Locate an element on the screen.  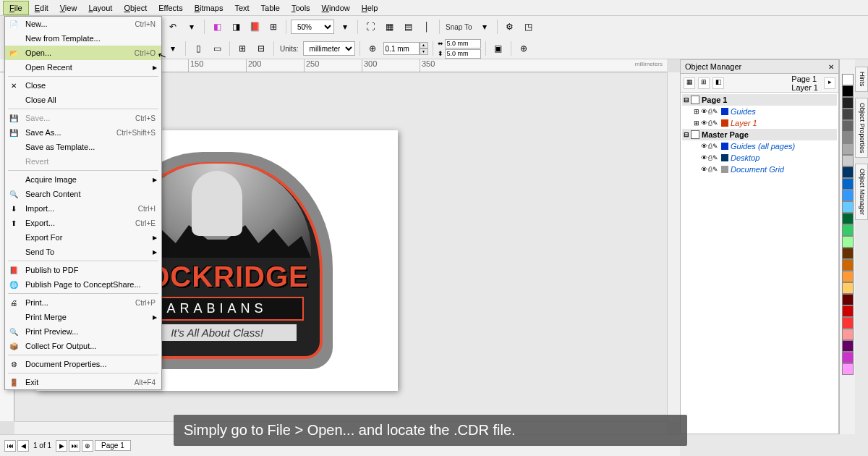
panel-close-icon: ✕ is located at coordinates (831, 67).